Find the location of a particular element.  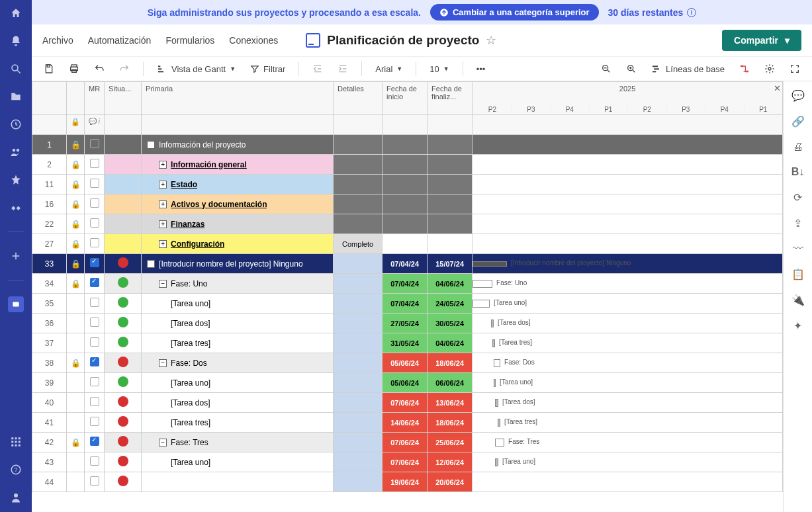

refresh-icon: ⟳ is located at coordinates (798, 197).